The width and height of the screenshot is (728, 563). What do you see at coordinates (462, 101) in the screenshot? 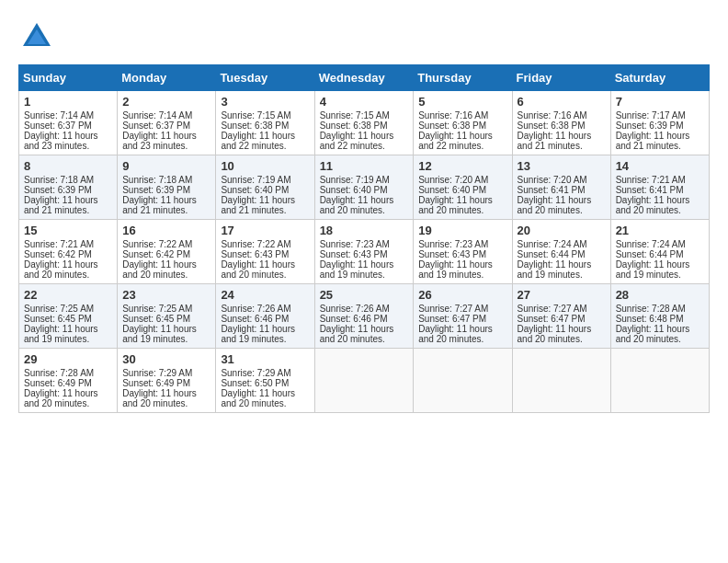
I see `day-number: 5` at bounding box center [462, 101].